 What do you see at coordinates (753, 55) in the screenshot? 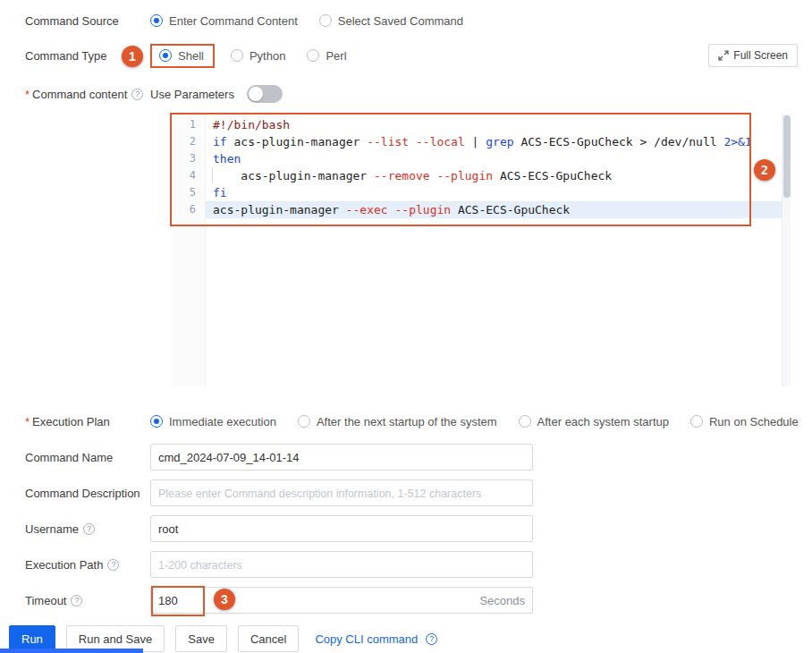
I see `full-screen-button: Full Screen` at bounding box center [753, 55].